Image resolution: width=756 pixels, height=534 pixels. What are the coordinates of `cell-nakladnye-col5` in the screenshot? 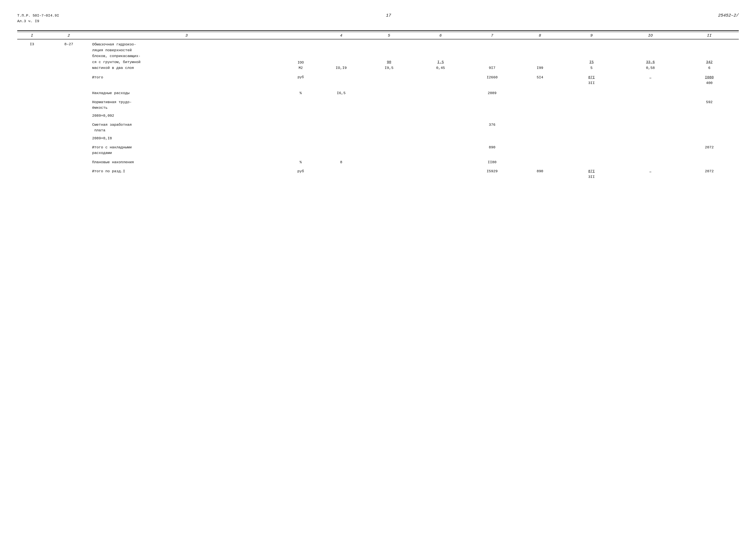 It's located at (389, 92).